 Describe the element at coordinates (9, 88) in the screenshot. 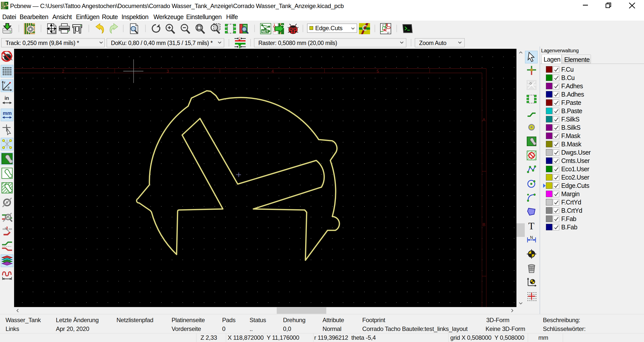

I see `svg-text: θ` at that location.